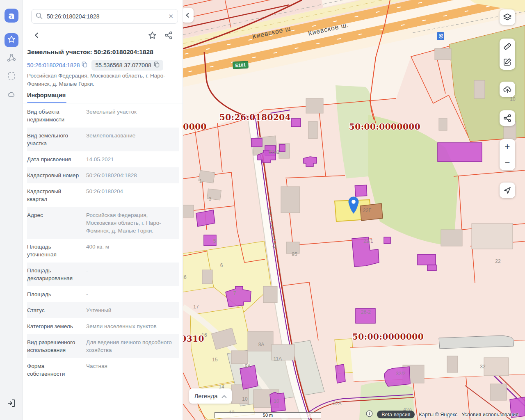  What do you see at coordinates (268, 415) in the screenshot?
I see `scale-bar: 50 m` at bounding box center [268, 415].